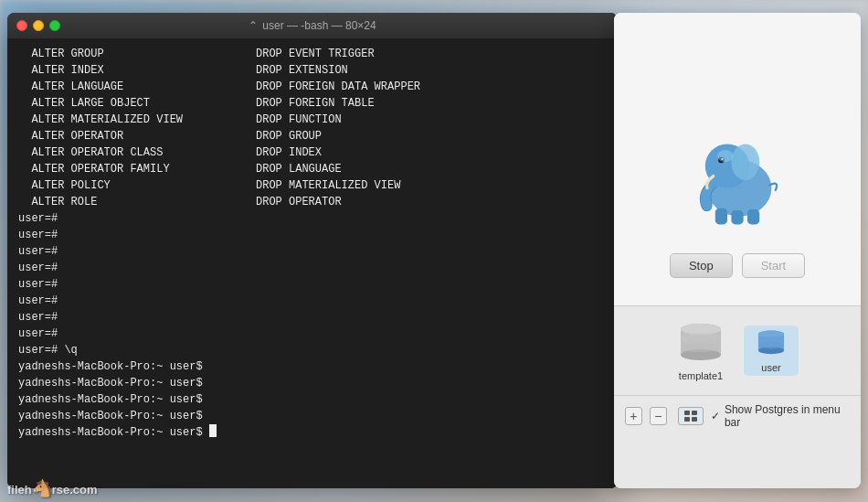 The image size is (868, 502). I want to click on terminal-line: ALTER LANGUAGE DROP FOREIGN DATA WRAPPER, so click(312, 87).